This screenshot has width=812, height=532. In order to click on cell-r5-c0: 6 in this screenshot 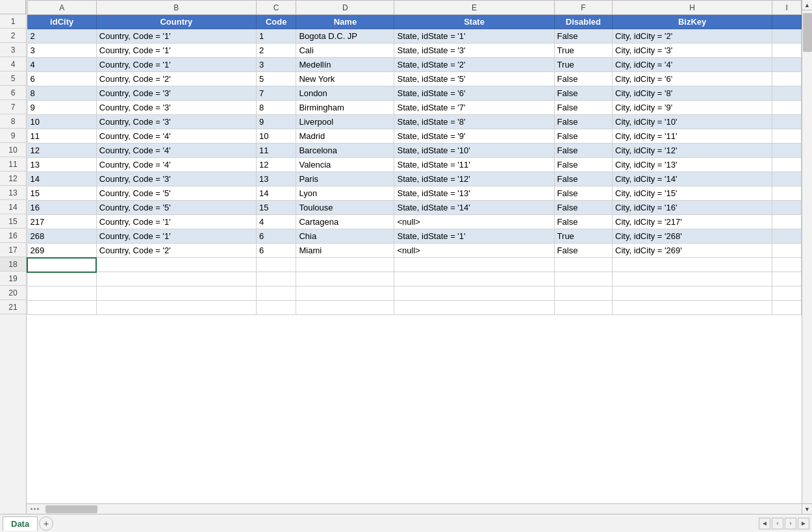, I will do `click(62, 79)`.